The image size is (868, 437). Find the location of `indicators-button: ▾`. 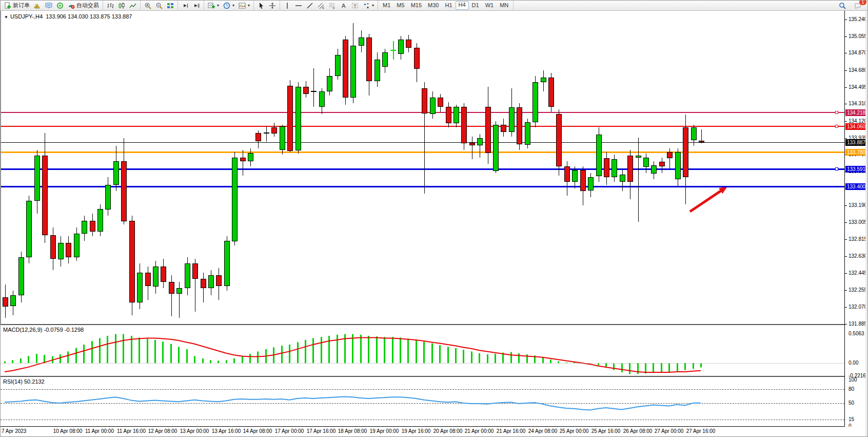

indicators-button: ▾ is located at coordinates (244, 5).